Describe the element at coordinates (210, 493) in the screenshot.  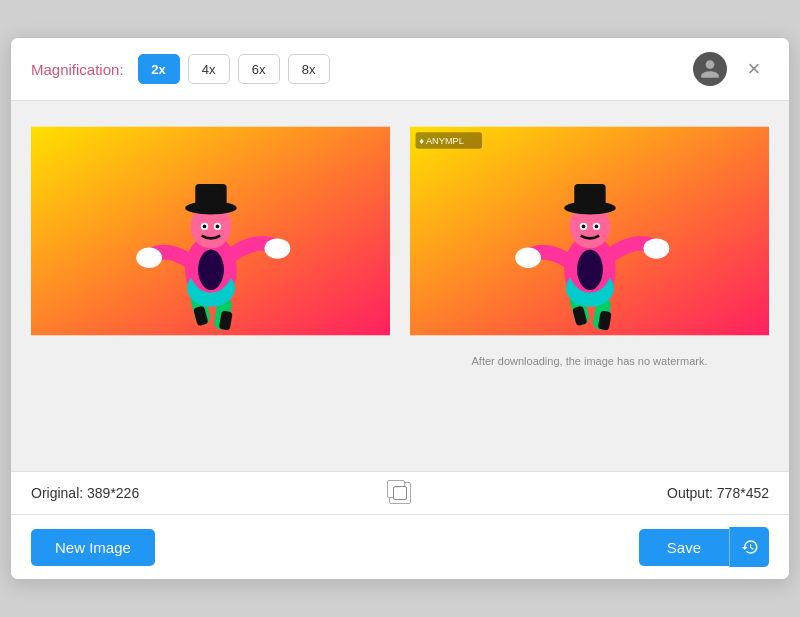
I see `original-size-label: Original: 389*226` at that location.